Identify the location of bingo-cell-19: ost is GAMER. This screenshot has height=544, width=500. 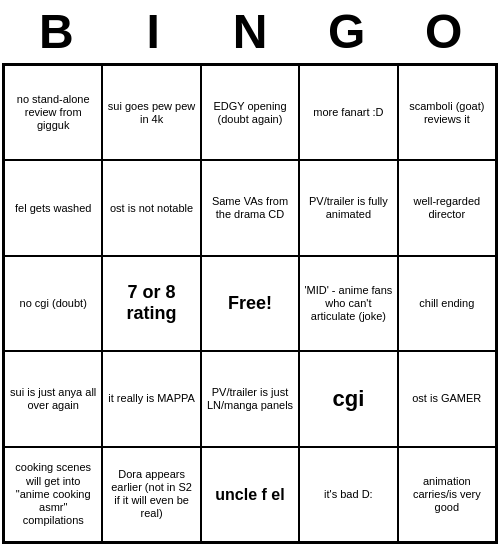
(447, 398).